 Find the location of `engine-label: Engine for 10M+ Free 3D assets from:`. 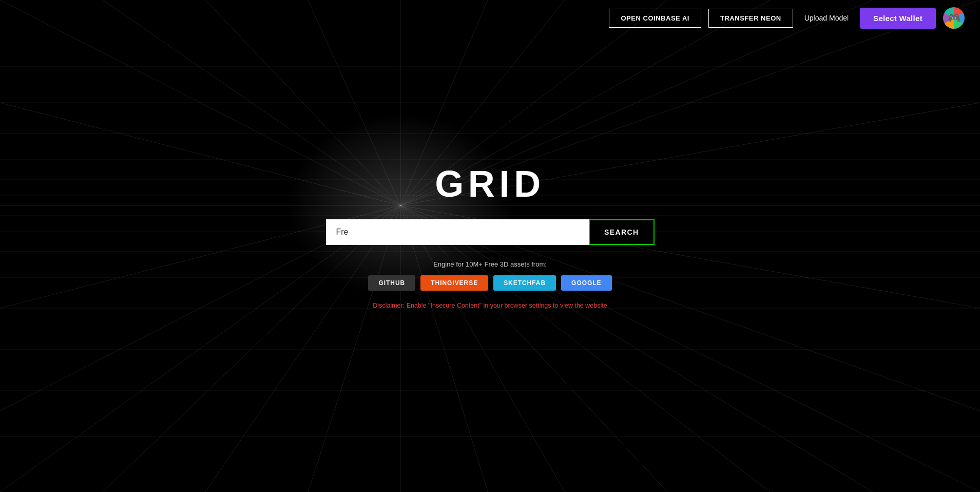

engine-label: Engine for 10M+ Free 3D assets from: is located at coordinates (490, 264).